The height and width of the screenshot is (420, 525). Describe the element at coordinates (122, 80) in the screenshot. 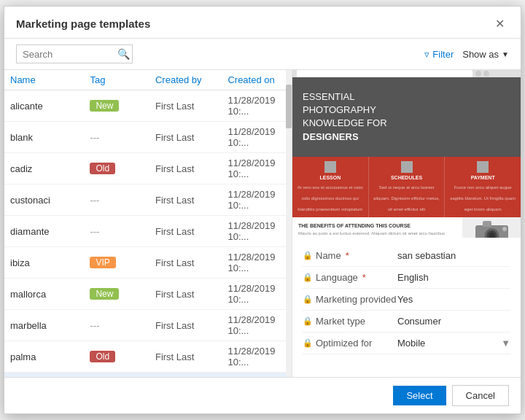

I see `col-header-tag: Tag` at that location.